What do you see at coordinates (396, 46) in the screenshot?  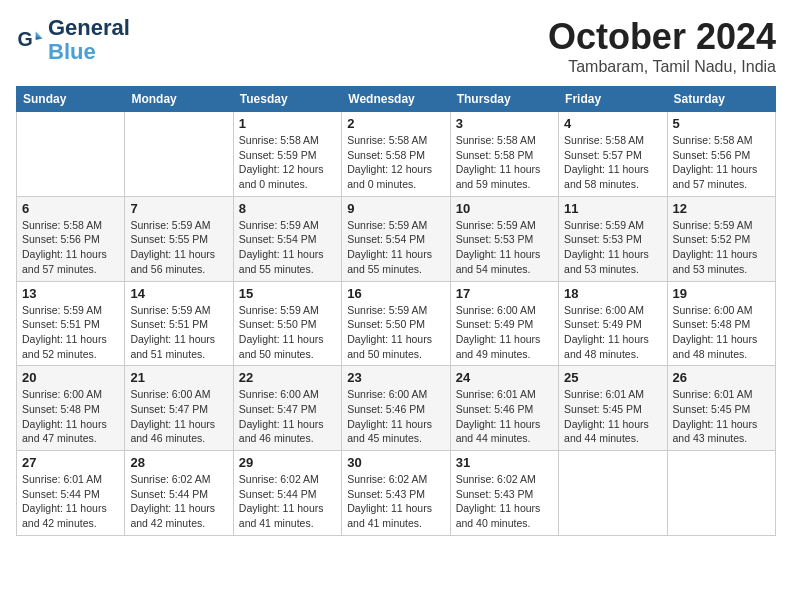 I see `page-header: G GeneralBlue October 2024 Tambaram, Tam…` at bounding box center [396, 46].